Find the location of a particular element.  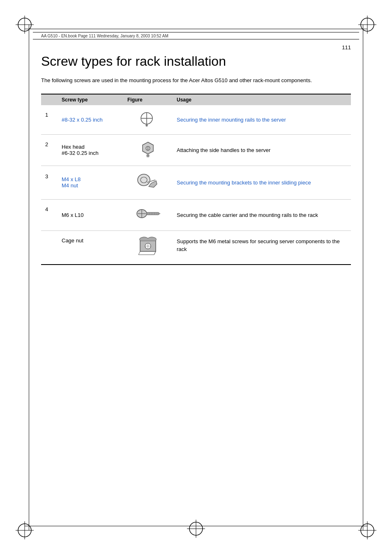

usage-cell: Supports the M6 metal screws for securin… is located at coordinates (262, 247).